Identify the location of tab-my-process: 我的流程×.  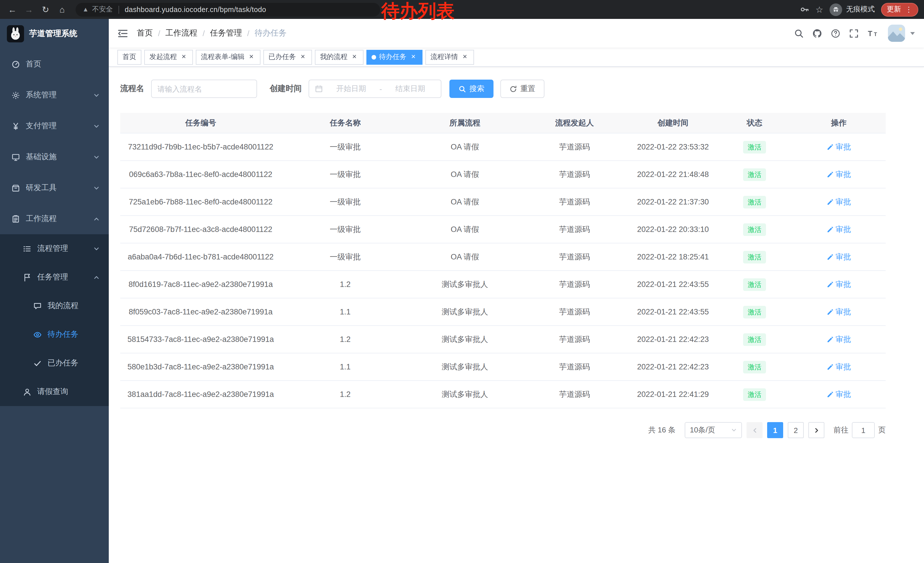
(339, 57).